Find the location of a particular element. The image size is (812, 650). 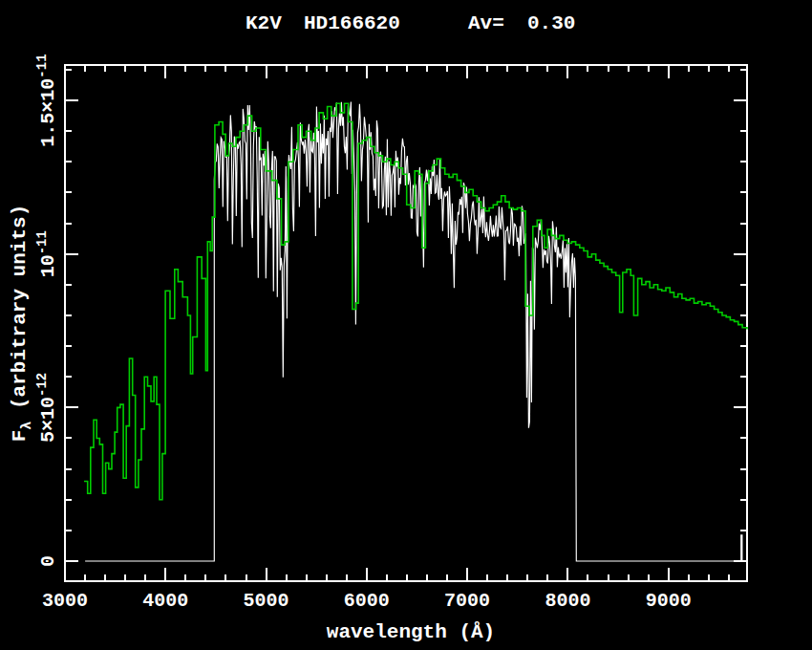

x-tick-label: 8000 is located at coordinates (567, 600).